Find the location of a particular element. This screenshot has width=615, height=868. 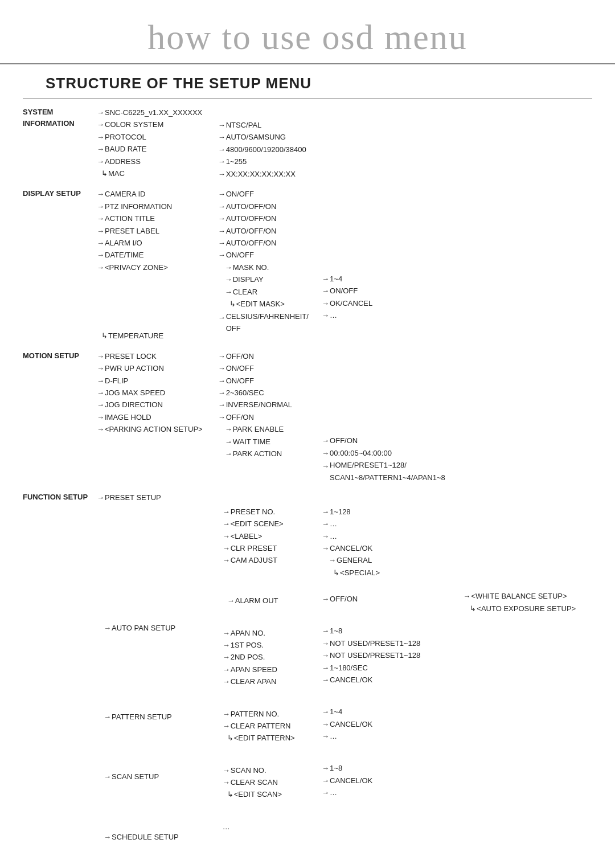

disp-val-clear: → OK/CANCEL is located at coordinates (392, 303).